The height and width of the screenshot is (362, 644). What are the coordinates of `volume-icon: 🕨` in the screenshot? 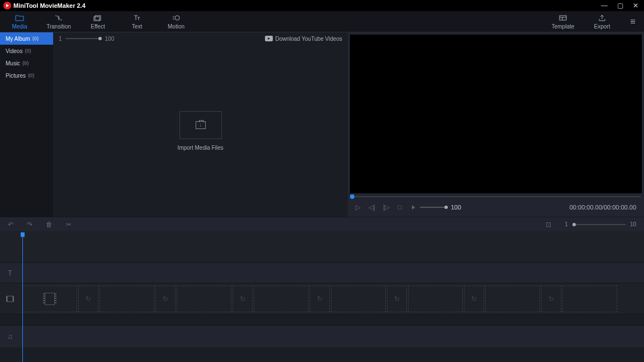 It's located at (413, 207).